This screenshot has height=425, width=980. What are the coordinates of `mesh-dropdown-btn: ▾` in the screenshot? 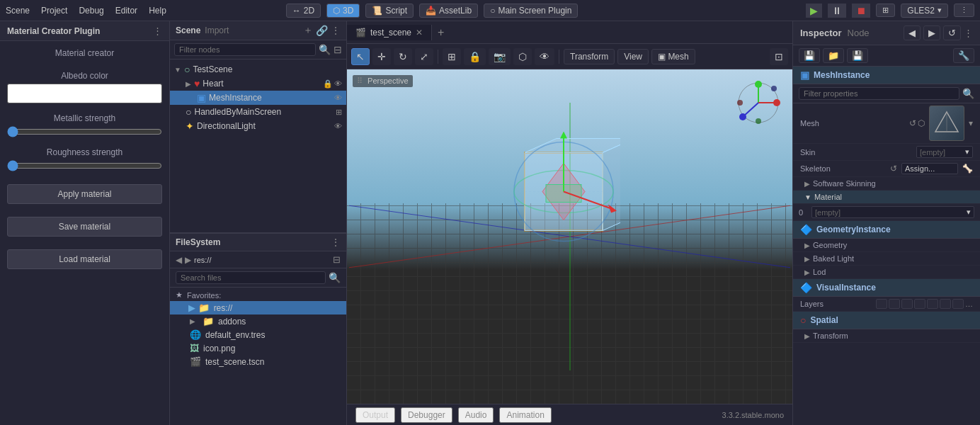 It's located at (971, 123).